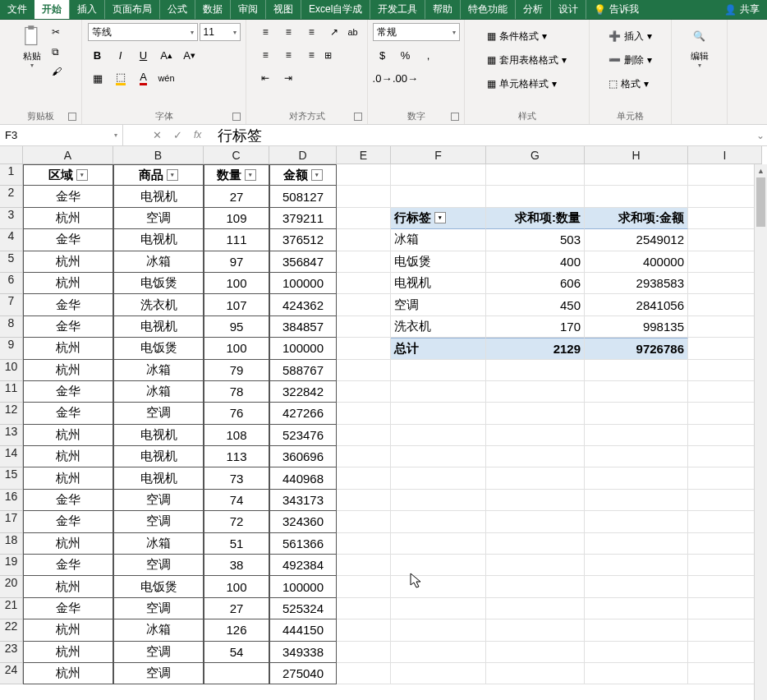  What do you see at coordinates (282, 10) in the screenshot?
I see `tab-view: 视图` at bounding box center [282, 10].